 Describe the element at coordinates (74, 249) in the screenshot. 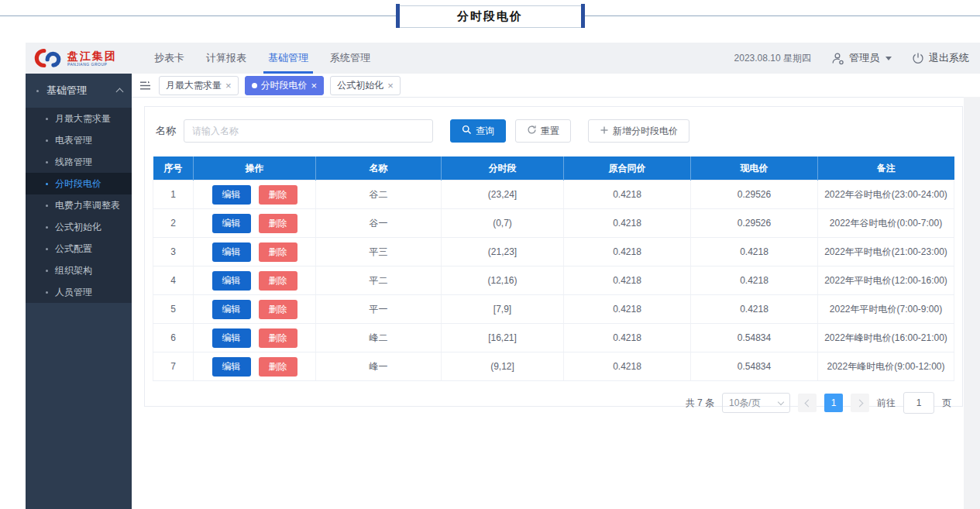

I see `sidebar-item-label: 公式配置` at that location.